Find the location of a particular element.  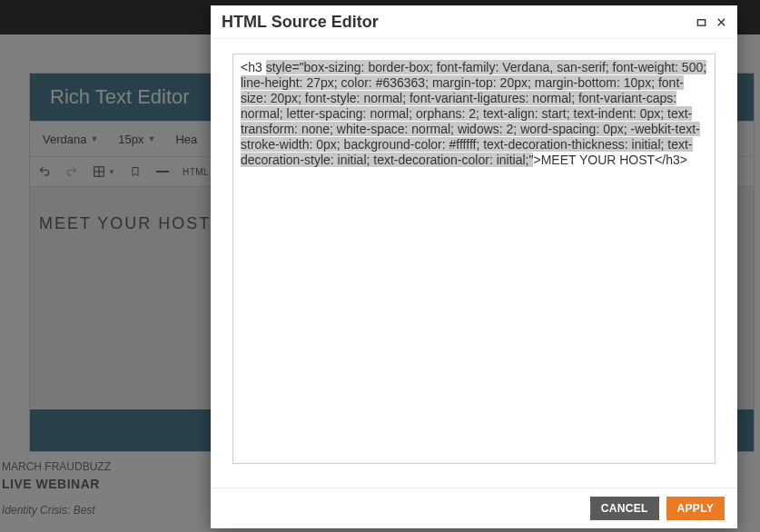

cancel-button: CANCEL is located at coordinates (625, 508).